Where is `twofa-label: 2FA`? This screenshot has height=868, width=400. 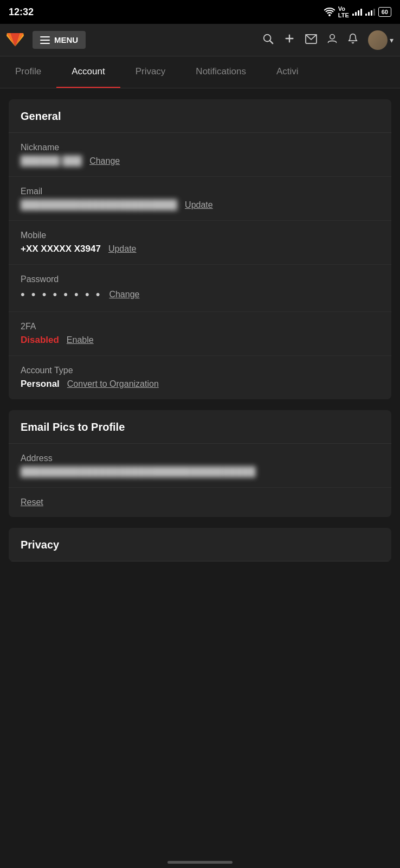
twofa-label: 2FA is located at coordinates (200, 327).